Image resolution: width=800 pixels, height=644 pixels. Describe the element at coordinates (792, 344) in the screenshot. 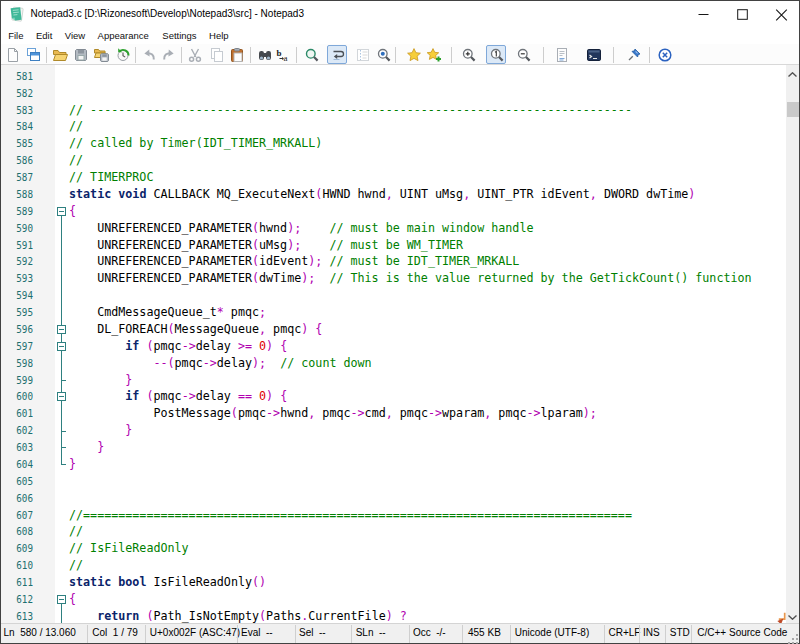

I see `scrollbar` at that location.